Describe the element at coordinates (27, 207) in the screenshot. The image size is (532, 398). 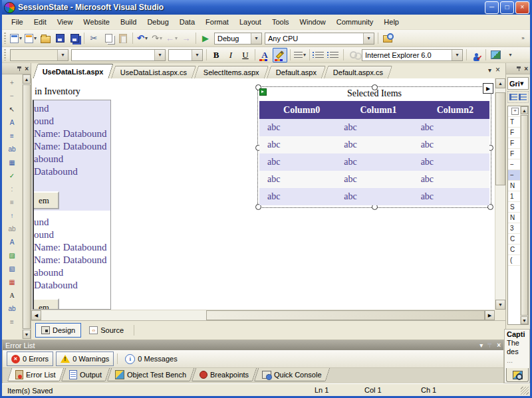
I see `toolbox-scrollbar: ▲ ▼` at that location.